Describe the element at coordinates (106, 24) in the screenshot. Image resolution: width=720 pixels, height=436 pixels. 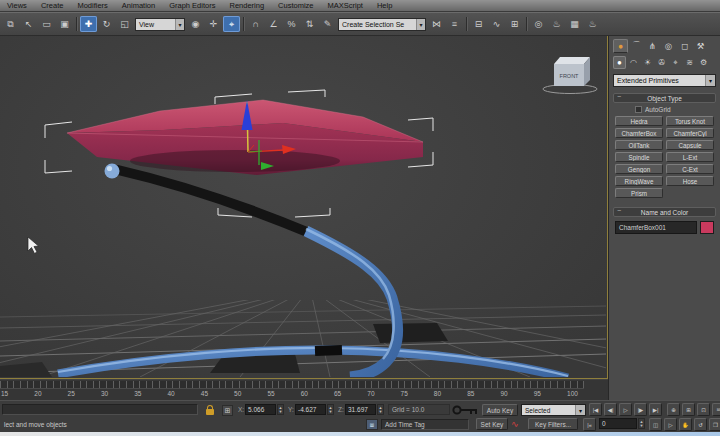
I see `select-and-rotate-icon: ↻` at that location.